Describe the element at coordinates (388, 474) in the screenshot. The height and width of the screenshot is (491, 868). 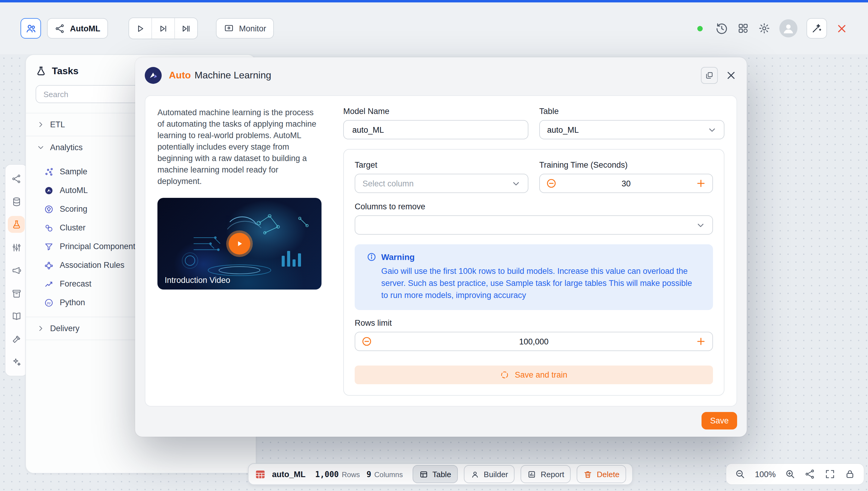
I see `columns-caption: Columns` at that location.